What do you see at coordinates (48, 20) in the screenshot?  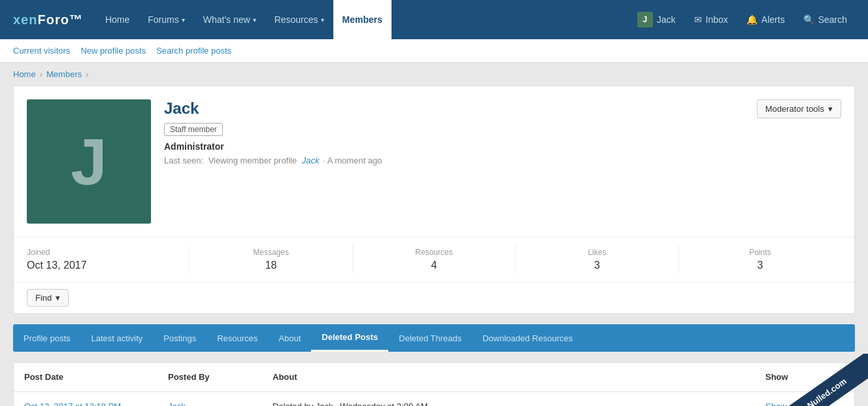 I see `logo: xenForo™` at bounding box center [48, 20].